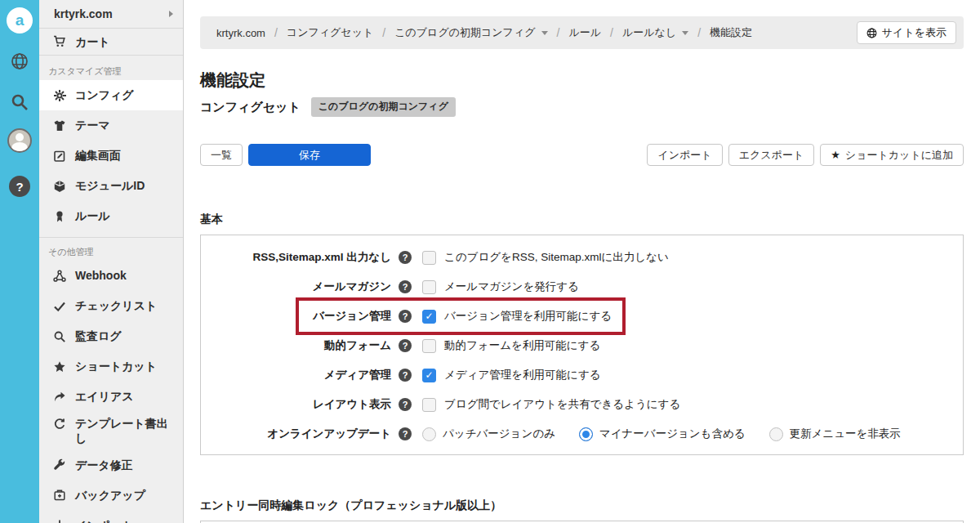  Describe the element at coordinates (430, 258) in the screenshot. I see `rss-checkbox` at that location.